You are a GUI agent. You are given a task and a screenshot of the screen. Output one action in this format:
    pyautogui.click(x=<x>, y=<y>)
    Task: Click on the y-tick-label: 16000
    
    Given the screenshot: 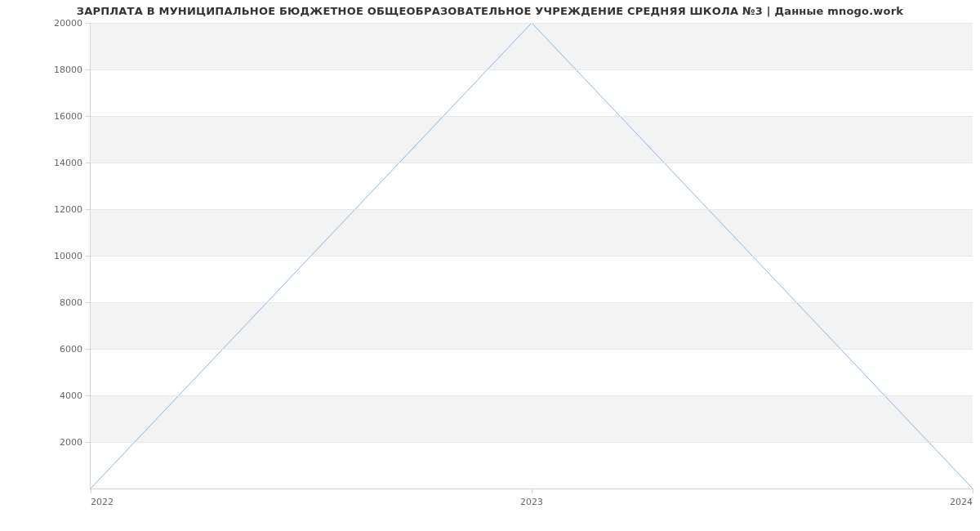 What is the action you would take?
    pyautogui.click(x=69, y=116)
    